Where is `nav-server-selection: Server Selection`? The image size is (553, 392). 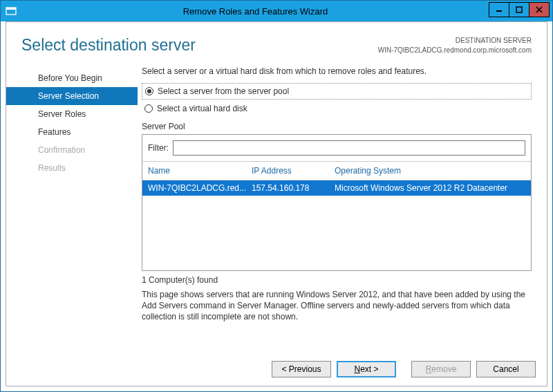 nav-server-selection: Server Selection is located at coordinates (72, 96).